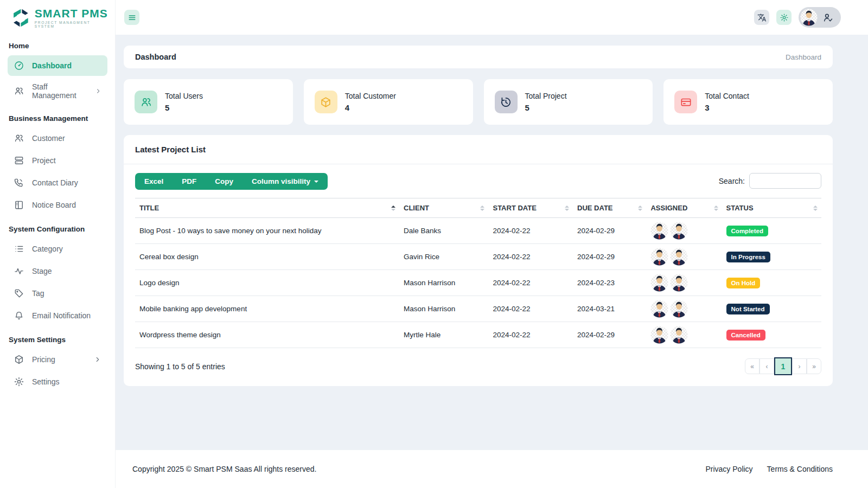  Describe the element at coordinates (444, 283) in the screenshot. I see `cell-client: Mason Harrison` at that location.